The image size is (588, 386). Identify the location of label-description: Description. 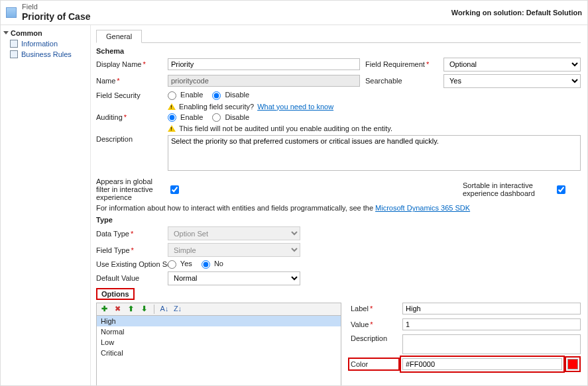
(129, 139).